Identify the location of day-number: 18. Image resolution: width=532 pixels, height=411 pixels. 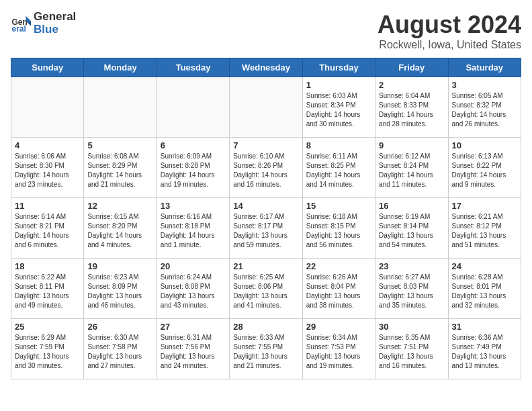
(47, 266).